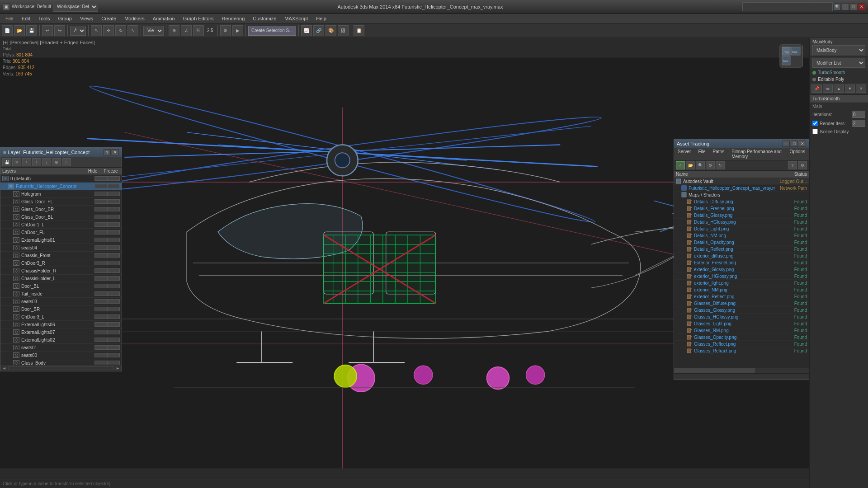 This screenshot has height=488, width=868. Describe the element at coordinates (61, 270) in the screenshot. I see `layers-list: ≡0 (default)≡Futuristic_Helicopter_Conce…` at that location.